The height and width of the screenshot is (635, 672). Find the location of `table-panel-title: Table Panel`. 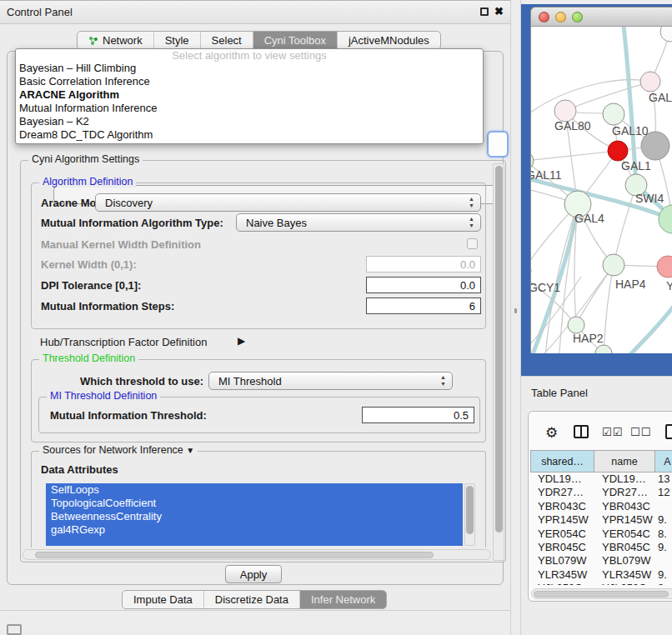

table-panel-title: Table Panel is located at coordinates (559, 393).